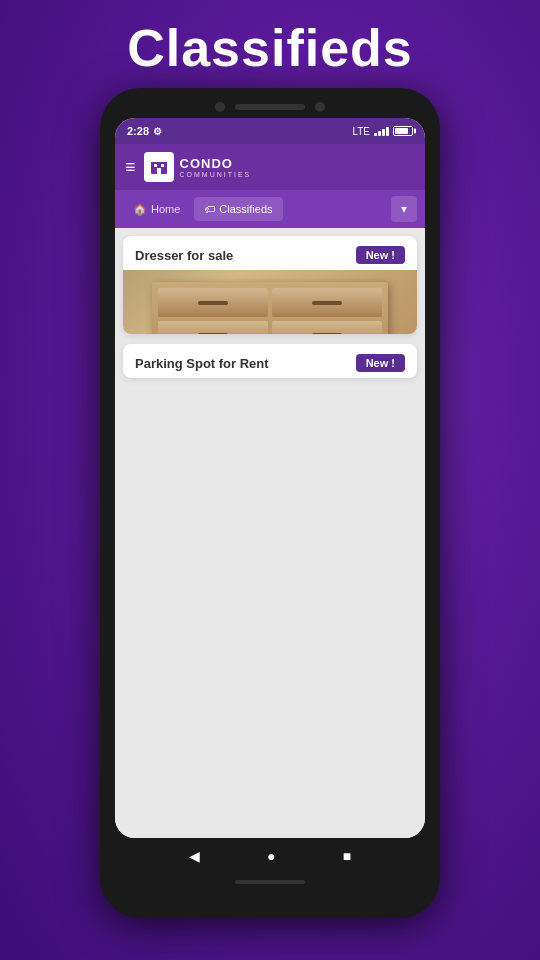 This screenshot has height=960, width=540. What do you see at coordinates (270, 856) in the screenshot?
I see `phone-nav-bar: ◀ ● ■` at bounding box center [270, 856].